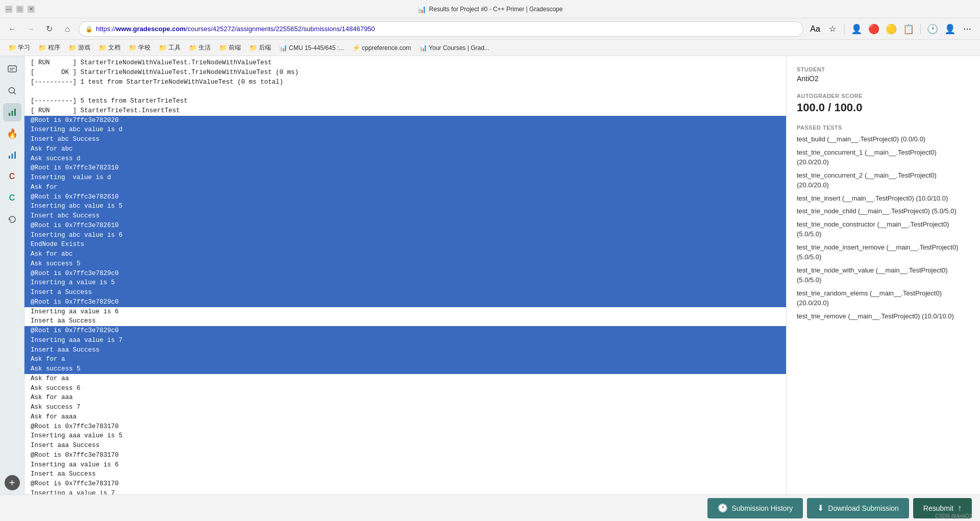 Image resolution: width=980 pixels, height=521 pixels. I want to click on address-bar: 🔒 https://www.gradescope.com/courses/425…, so click(441, 29).